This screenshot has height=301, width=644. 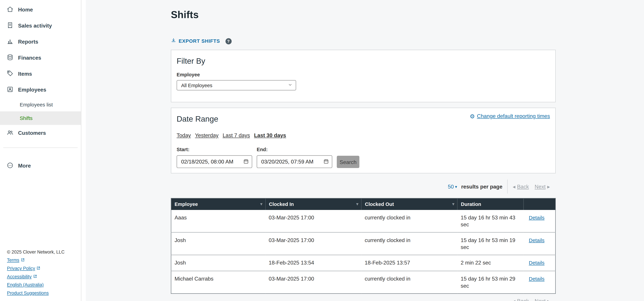 I want to click on employee-filter-label: Employee, so click(x=363, y=75).